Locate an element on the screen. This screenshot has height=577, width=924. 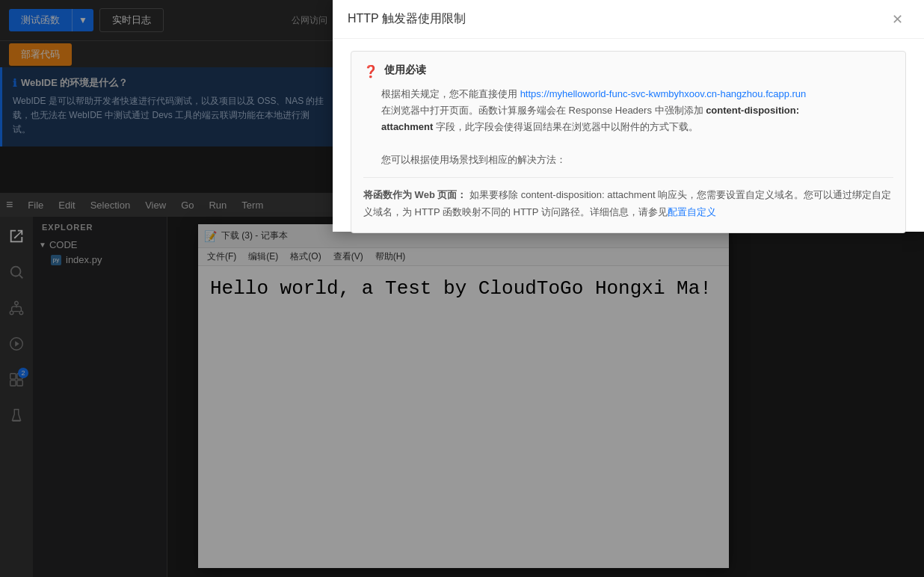
notice-icon: ❓ is located at coordinates (371, 72).